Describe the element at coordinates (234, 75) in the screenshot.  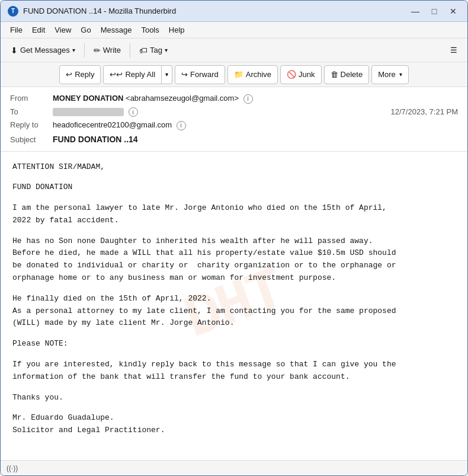
I see `action-bar: ↩ Reply ↩↩ Reply All ▾ ↪ Forward 📁 Archi…` at that location.